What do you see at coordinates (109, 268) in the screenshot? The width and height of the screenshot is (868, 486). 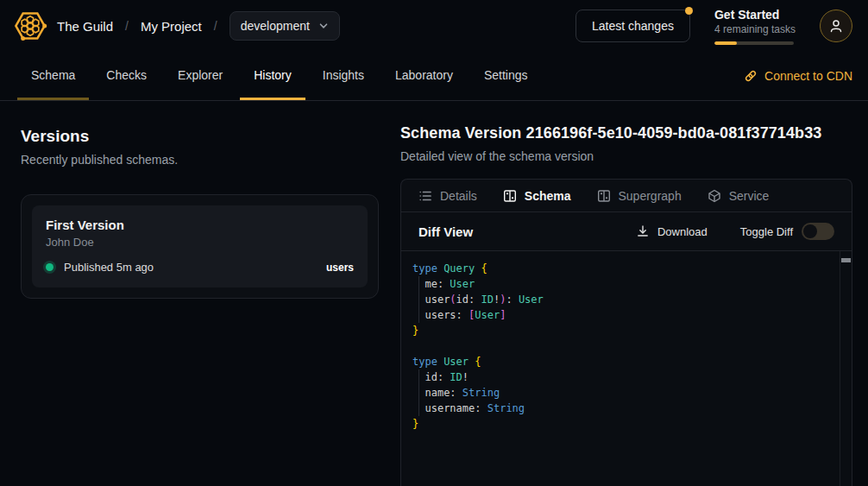 I see `version-status: Published 5m ago` at bounding box center [109, 268].